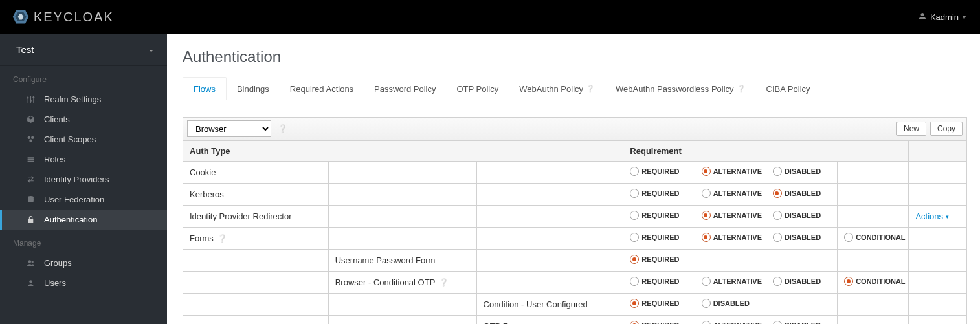 The image size is (980, 324). What do you see at coordinates (946, 129) in the screenshot?
I see `copy-button: Copy` at bounding box center [946, 129].